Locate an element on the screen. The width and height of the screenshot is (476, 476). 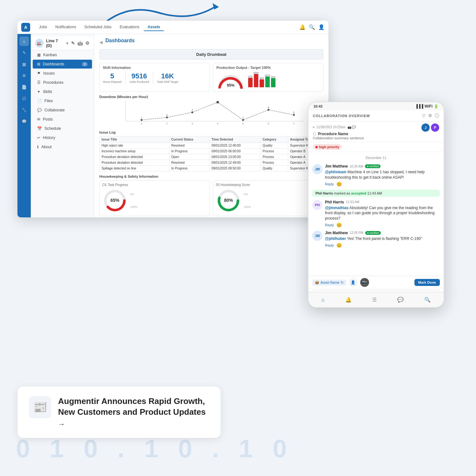
news-link: → is located at coordinates (134, 424).